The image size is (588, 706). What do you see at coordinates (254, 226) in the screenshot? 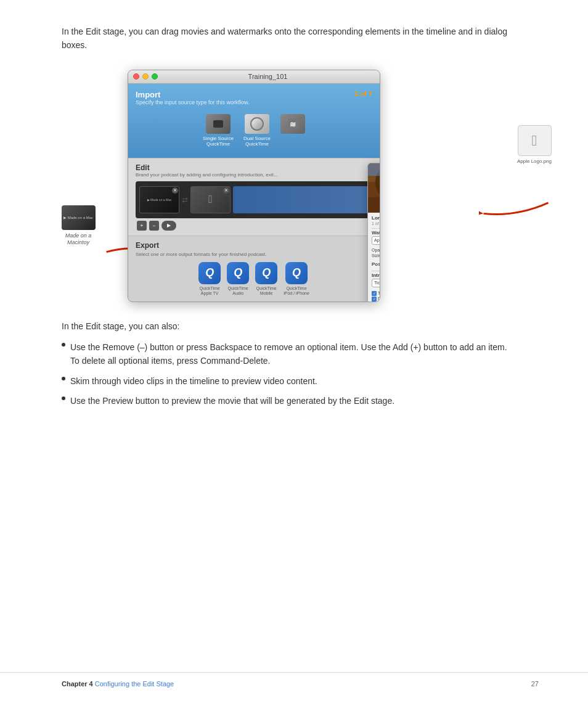
I see `timeline-controls: + − ▶` at bounding box center [254, 226].